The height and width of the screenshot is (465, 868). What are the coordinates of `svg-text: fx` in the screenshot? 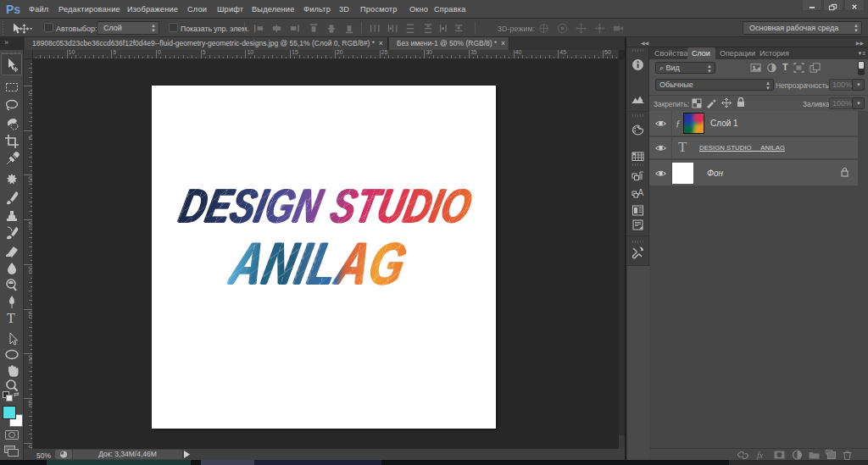 It's located at (760, 456).